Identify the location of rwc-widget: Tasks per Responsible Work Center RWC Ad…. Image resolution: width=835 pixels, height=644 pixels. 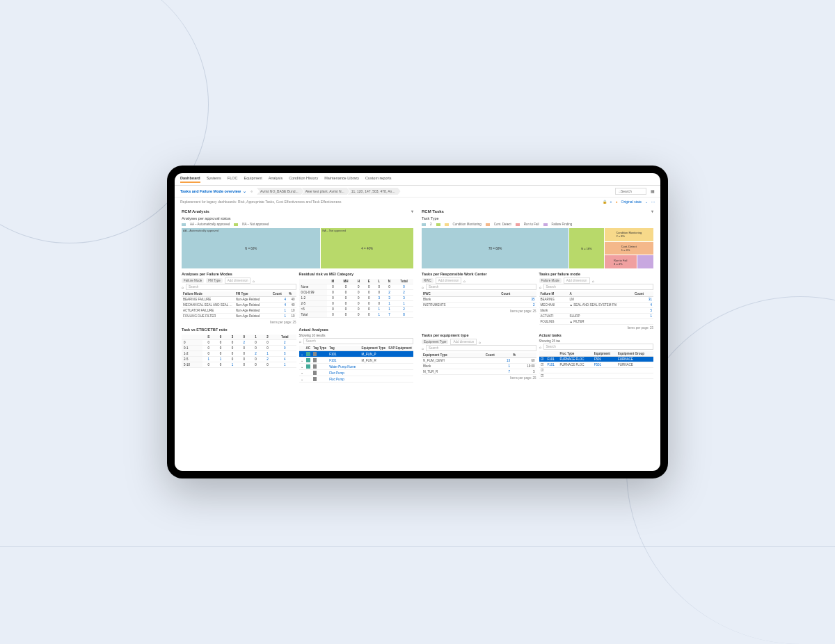
(479, 300).